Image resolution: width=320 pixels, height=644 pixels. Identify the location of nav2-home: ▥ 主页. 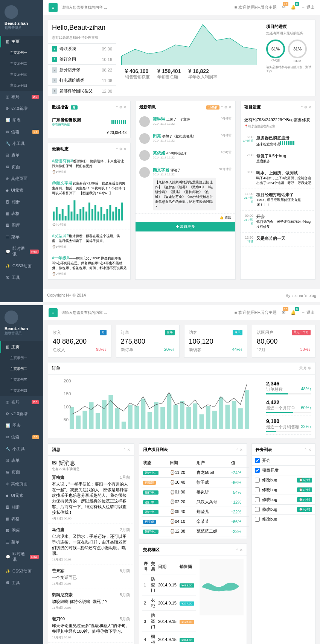
(22, 347).